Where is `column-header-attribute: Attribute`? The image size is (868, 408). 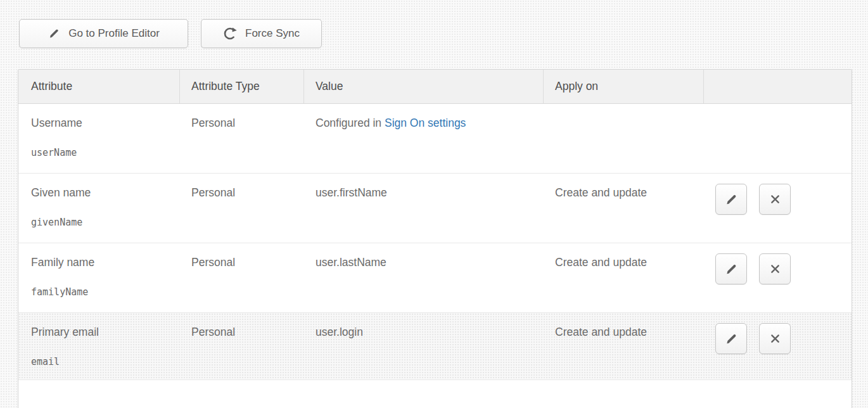
column-header-attribute: Attribute is located at coordinates (99, 86).